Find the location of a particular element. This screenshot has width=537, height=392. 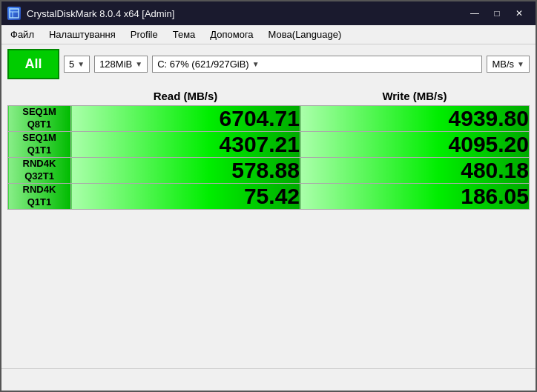

status-bar is located at coordinates (268, 379).